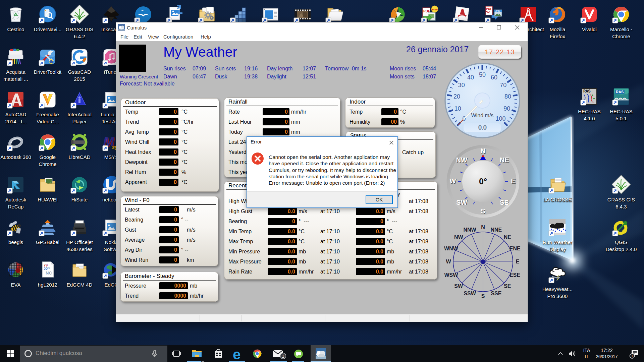 This screenshot has height=362, width=644. What do you see at coordinates (458, 109) in the screenshot?
I see `svg-text: 10` at bounding box center [458, 109].